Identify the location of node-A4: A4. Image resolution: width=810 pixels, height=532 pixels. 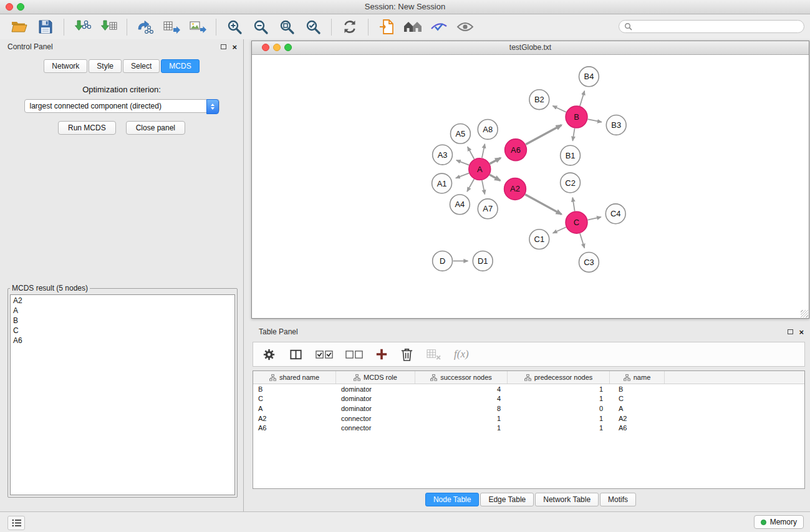
(460, 205).